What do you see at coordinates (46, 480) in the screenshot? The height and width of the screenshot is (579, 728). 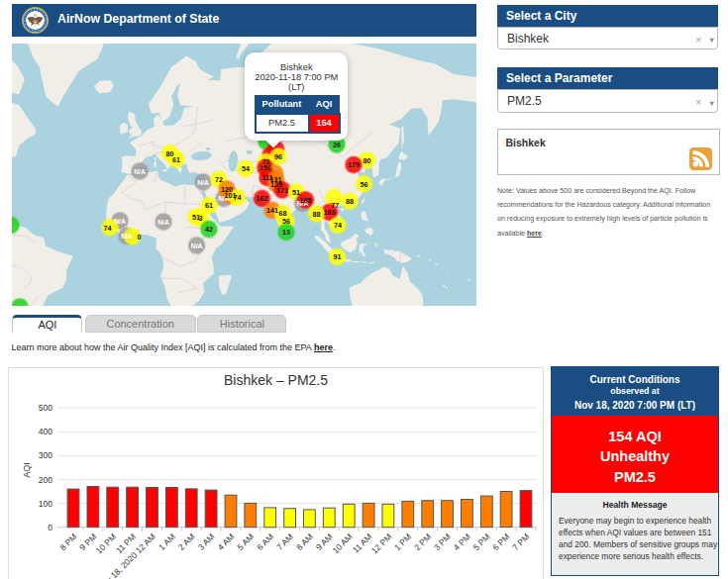 I see `svg-text: 200` at bounding box center [46, 480].